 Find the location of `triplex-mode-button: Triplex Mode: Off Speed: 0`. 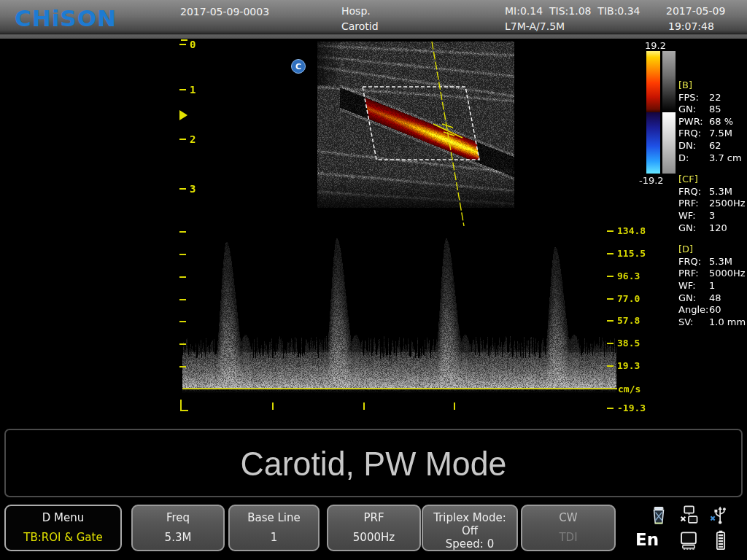

triplex-mode-button: Triplex Mode: Off Speed: 0 is located at coordinates (470, 528).